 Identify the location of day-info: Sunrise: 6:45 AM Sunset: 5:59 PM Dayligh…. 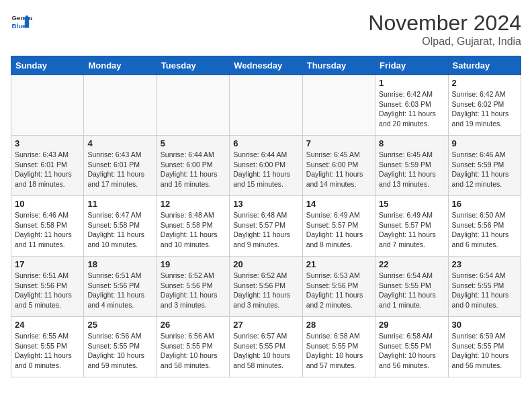
(411, 169).